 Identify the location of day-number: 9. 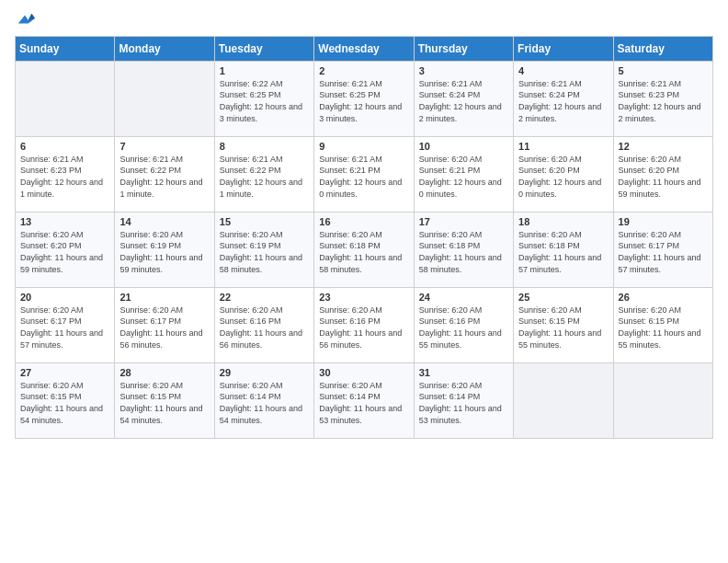
(364, 146).